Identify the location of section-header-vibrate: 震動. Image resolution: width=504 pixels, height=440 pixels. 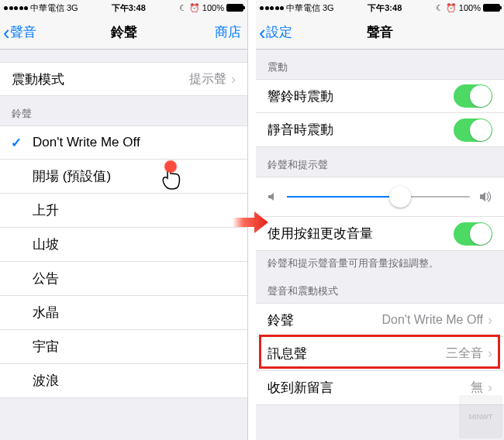
(380, 64).